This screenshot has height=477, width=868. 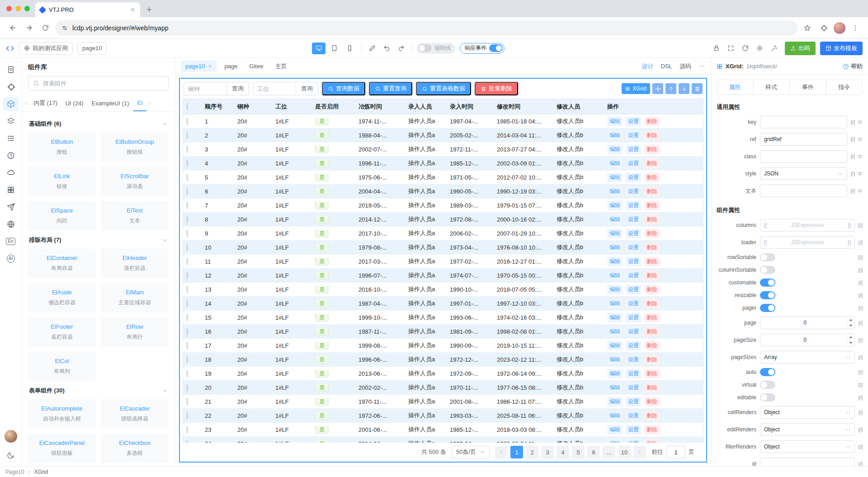 I want to click on property-input-key, so click(x=804, y=122).